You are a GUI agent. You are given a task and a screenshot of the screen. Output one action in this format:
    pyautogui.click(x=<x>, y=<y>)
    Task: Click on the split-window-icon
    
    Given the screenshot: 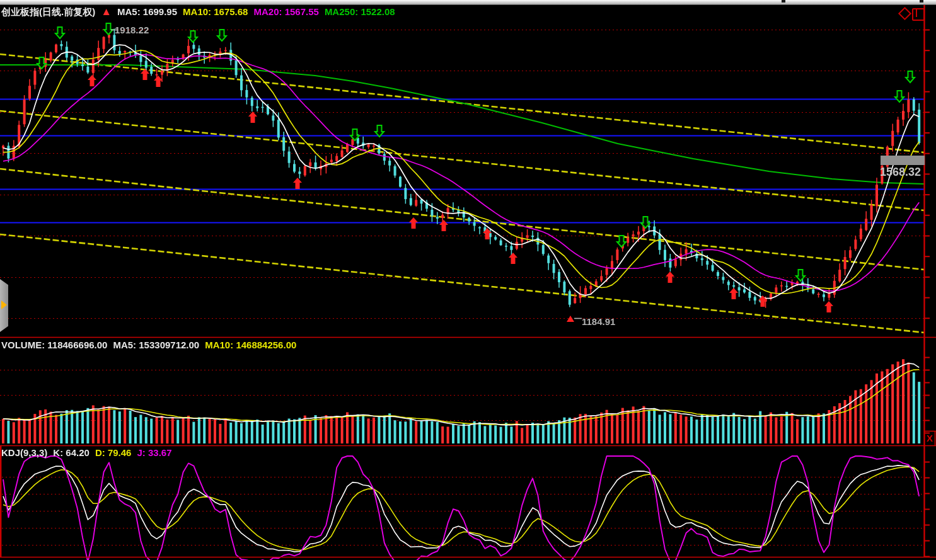 What is the action you would take?
    pyautogui.click(x=918, y=14)
    